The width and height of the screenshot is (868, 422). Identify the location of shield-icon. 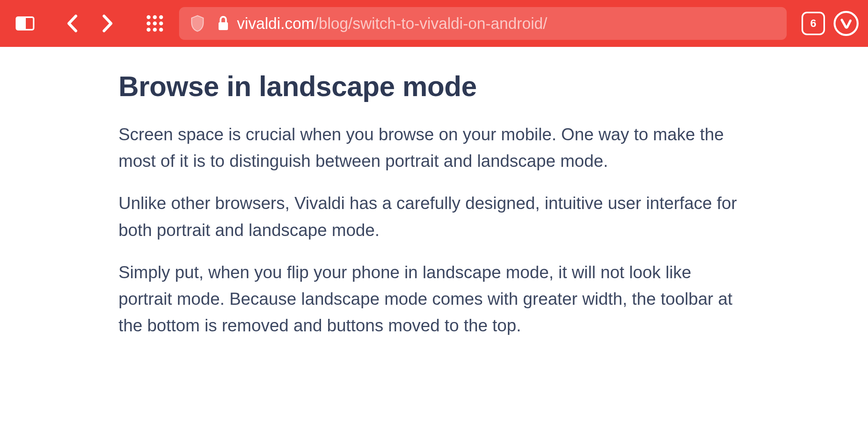
(197, 23).